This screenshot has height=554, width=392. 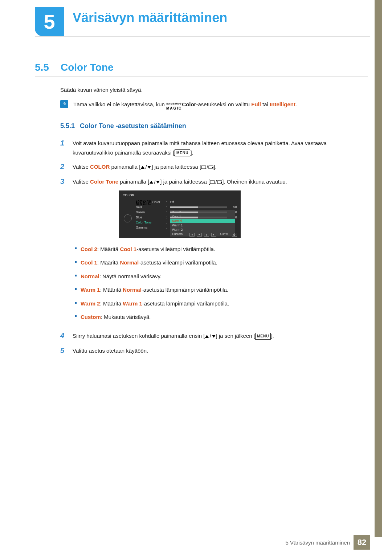 What do you see at coordinates (180, 249) in the screenshot?
I see `bullet-item: Cool 2: Määritä Cool 1-asetusta viileämp…` at bounding box center [180, 249].